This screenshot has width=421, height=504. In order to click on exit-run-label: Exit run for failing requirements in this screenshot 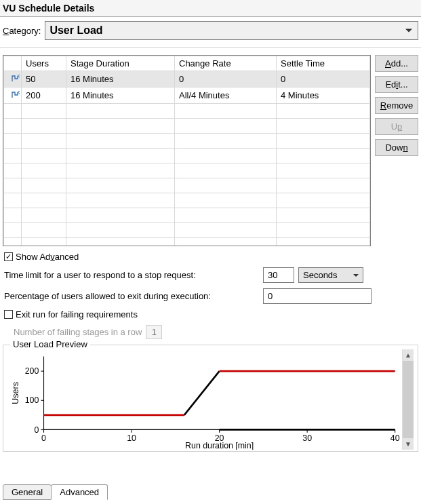, I will do `click(77, 315)`.